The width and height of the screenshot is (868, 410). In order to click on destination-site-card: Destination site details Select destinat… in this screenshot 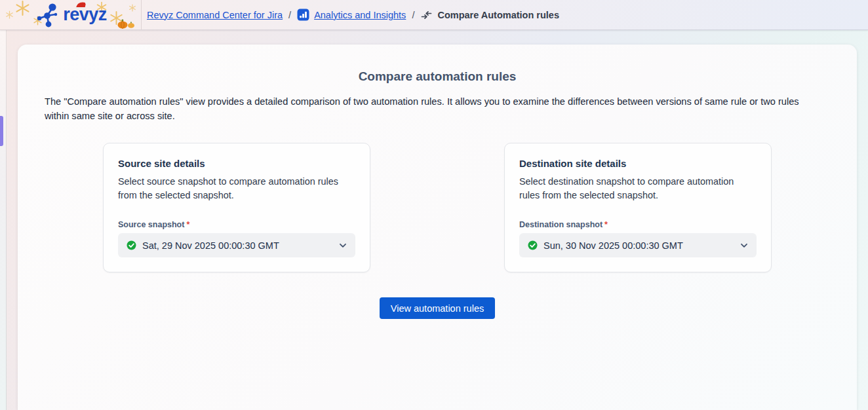, I will do `click(638, 208)`.